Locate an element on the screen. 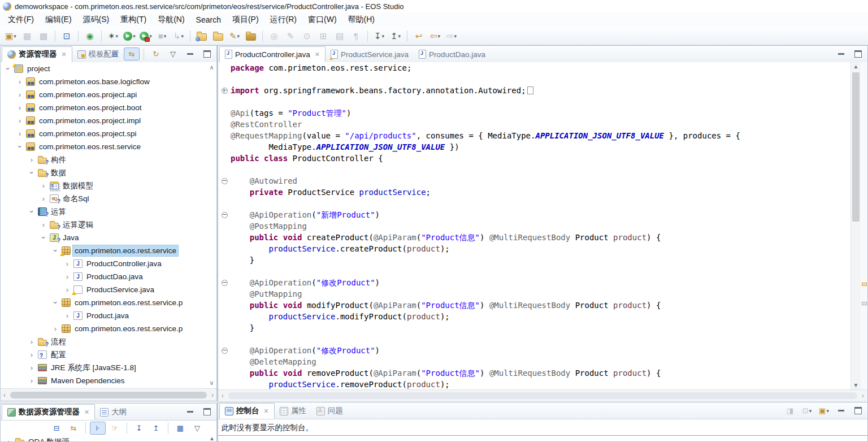 The image size is (868, 442). export-config-button: ↥ is located at coordinates (156, 428).